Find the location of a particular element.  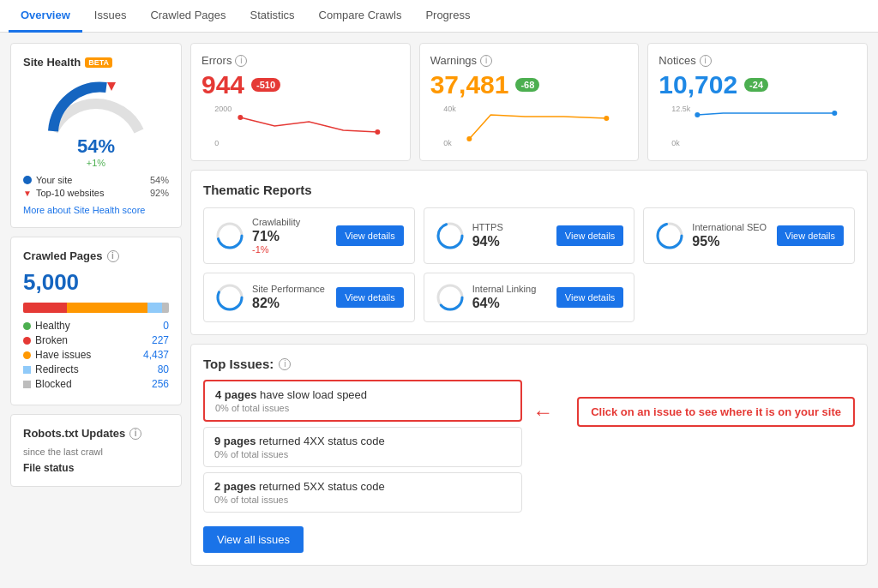

issue-1-title: 4 pages have slow load speed is located at coordinates (363, 394).